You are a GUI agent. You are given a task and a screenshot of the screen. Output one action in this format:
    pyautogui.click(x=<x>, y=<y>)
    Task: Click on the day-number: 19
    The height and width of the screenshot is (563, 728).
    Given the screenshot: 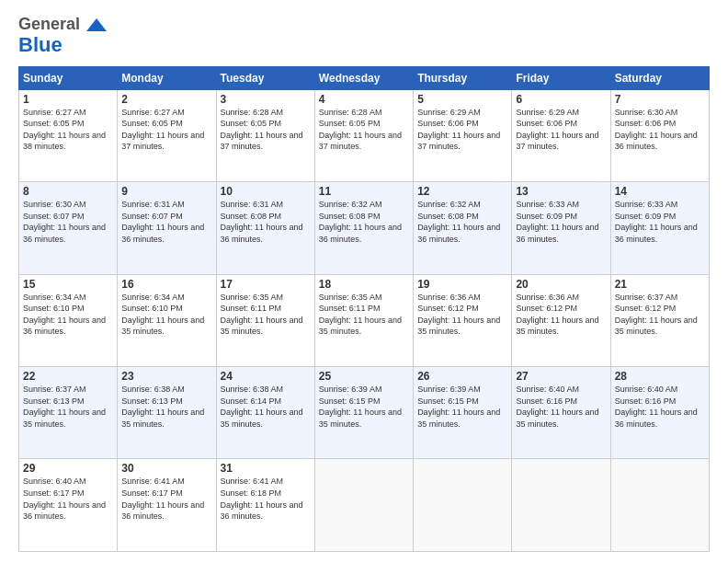 What is the action you would take?
    pyautogui.click(x=462, y=284)
    